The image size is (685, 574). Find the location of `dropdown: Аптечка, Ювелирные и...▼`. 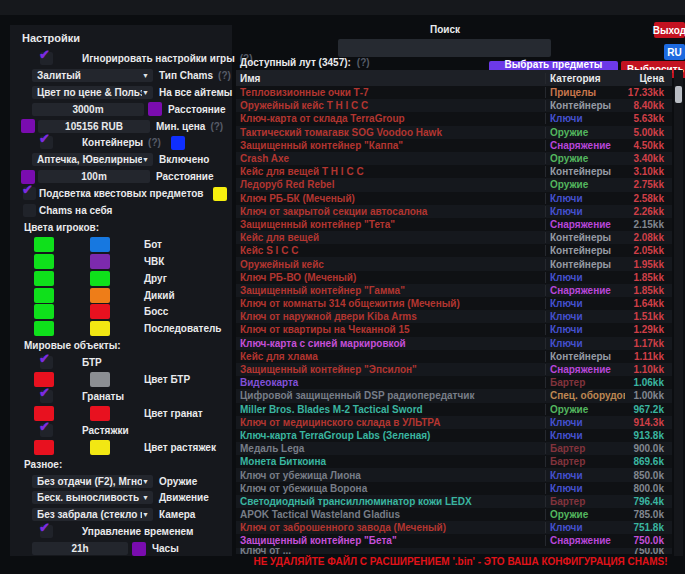

dropdown: Аптечка, Ювелирные и...▼ is located at coordinates (92, 160).